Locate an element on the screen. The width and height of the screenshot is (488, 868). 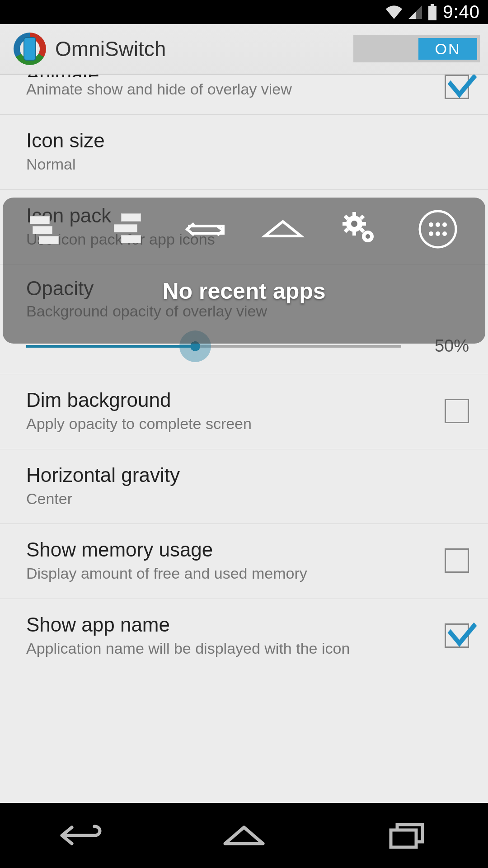
setting-dim-background: Dim background Apply opacity to complete… is located at coordinates (244, 412).